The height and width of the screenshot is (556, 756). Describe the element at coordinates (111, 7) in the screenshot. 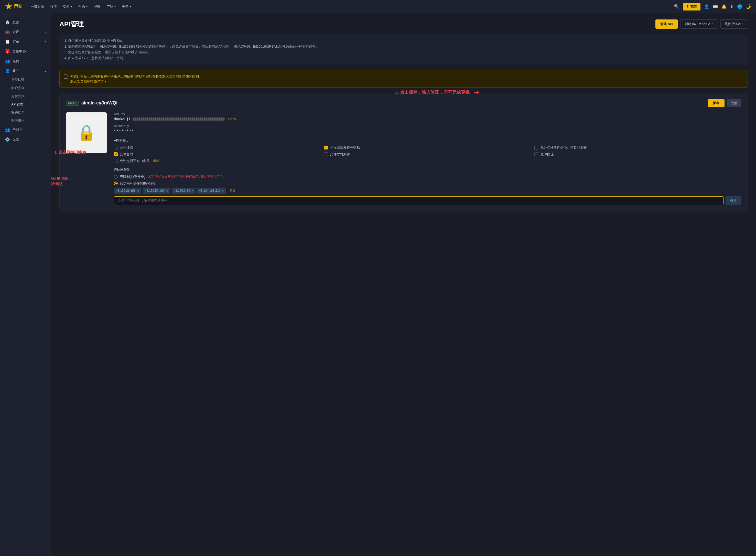

I see `nav-item-square: 广场▾` at that location.